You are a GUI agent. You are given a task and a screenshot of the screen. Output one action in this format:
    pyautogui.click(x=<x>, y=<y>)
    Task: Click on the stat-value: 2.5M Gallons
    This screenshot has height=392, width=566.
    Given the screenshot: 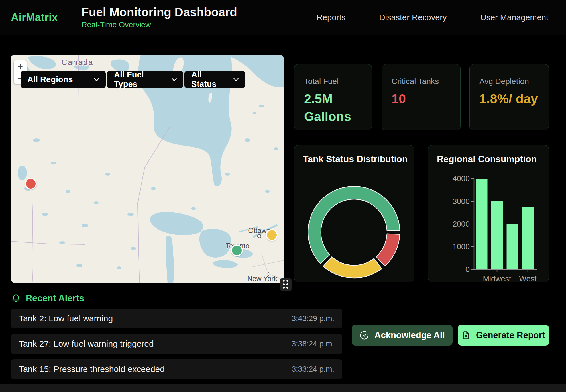 What is the action you would take?
    pyautogui.click(x=337, y=108)
    